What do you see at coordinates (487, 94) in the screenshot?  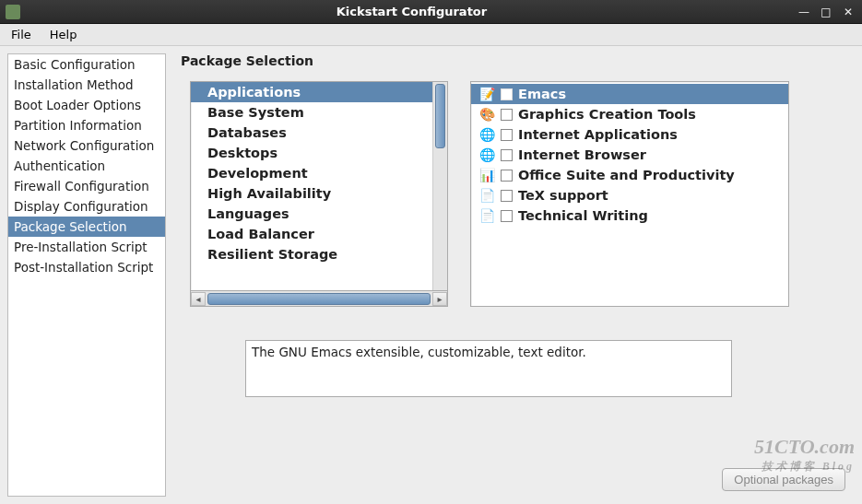 I see `emacs-icon: 📝` at bounding box center [487, 94].